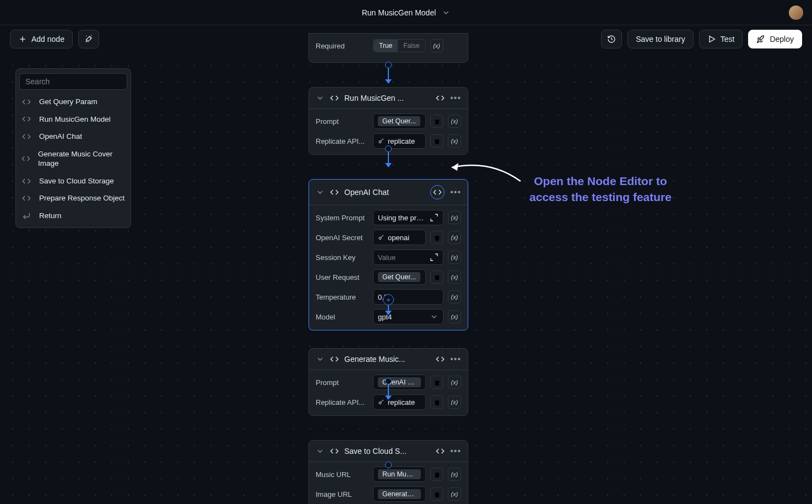  What do you see at coordinates (73, 120) in the screenshot?
I see `search-item-run-musicgen: Run MusicGen Model` at bounding box center [73, 120].